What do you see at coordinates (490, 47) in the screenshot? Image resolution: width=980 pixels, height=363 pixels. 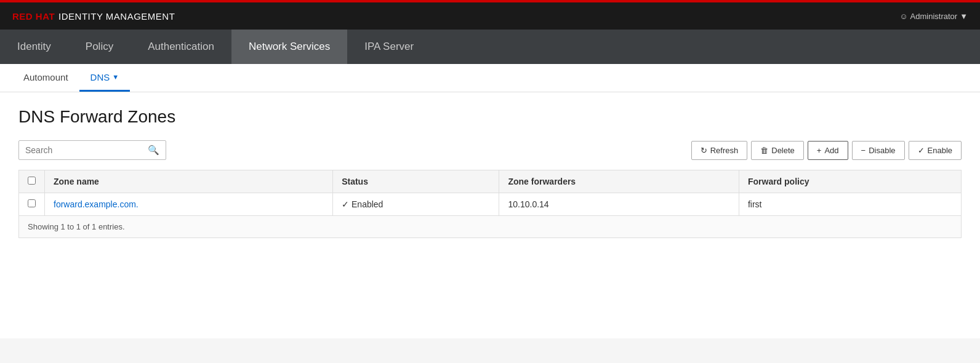 I see `main-nav: Identity Policy Authentication Network S…` at bounding box center [490, 47].